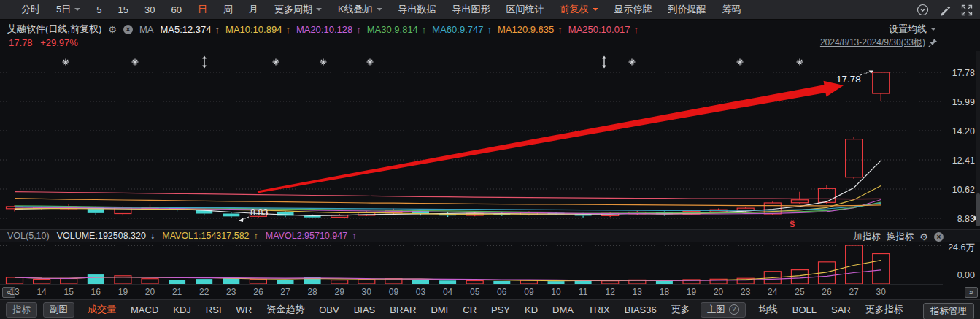  I want to click on toolbar-item-月: 月, so click(254, 9).